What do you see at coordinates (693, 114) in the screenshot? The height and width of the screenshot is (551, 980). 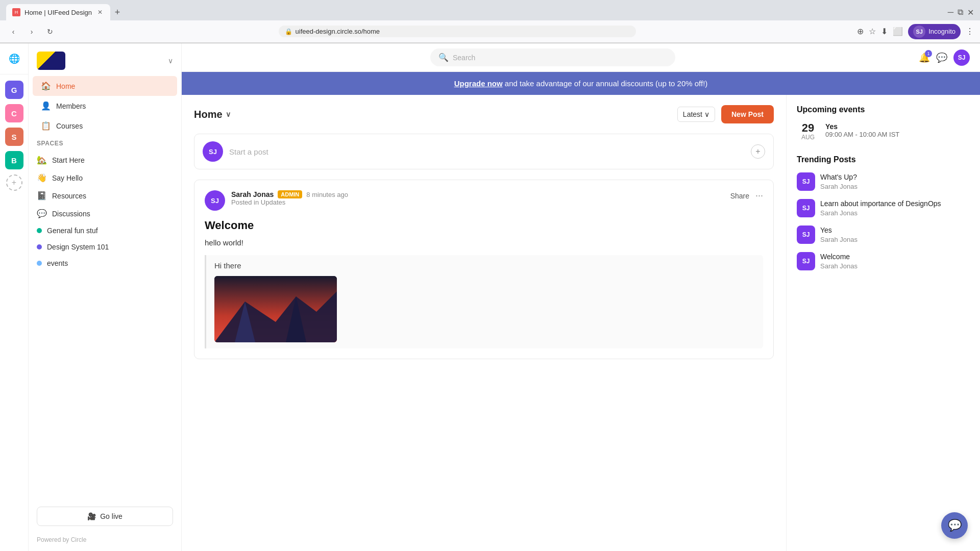 I see `sort-label: Latest` at bounding box center [693, 114].